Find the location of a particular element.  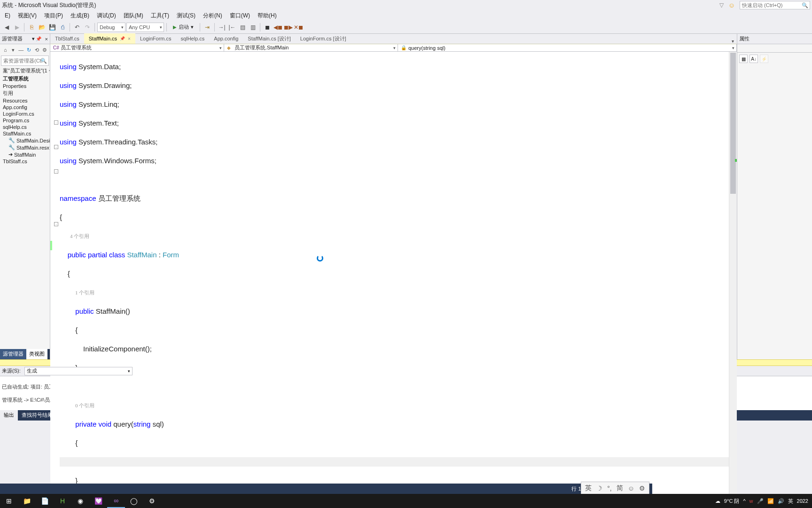

tab-classview: 类视图 is located at coordinates (37, 354).